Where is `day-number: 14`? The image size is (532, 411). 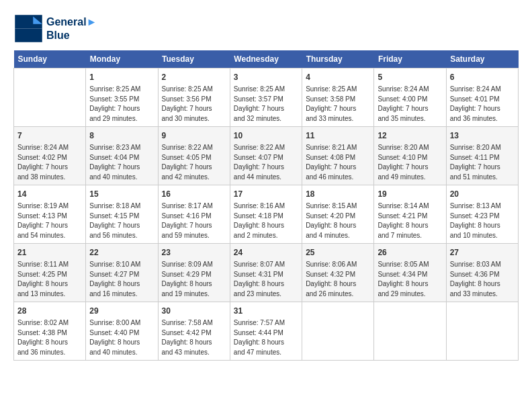 day-number: 14 is located at coordinates (50, 194).